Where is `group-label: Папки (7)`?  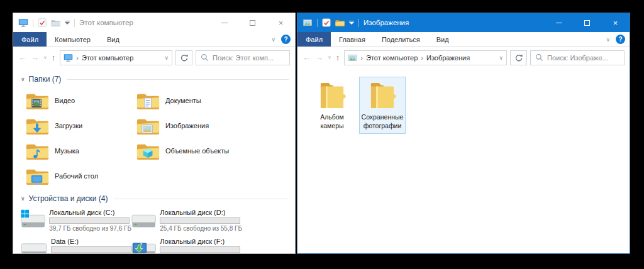
group-label: Папки (7) is located at coordinates (45, 79).